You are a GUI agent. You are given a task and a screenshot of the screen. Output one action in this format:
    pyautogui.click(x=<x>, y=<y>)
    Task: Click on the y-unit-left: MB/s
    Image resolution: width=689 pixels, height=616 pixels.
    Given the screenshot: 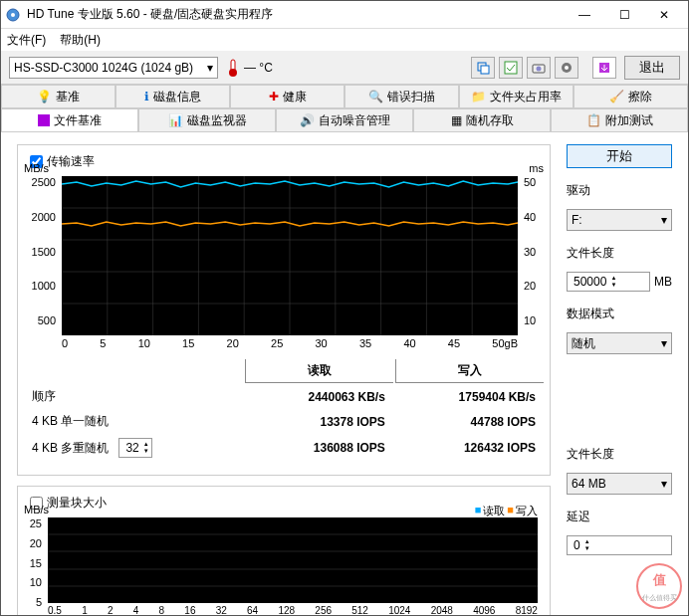 What is the action you would take?
    pyautogui.click(x=36, y=168)
    